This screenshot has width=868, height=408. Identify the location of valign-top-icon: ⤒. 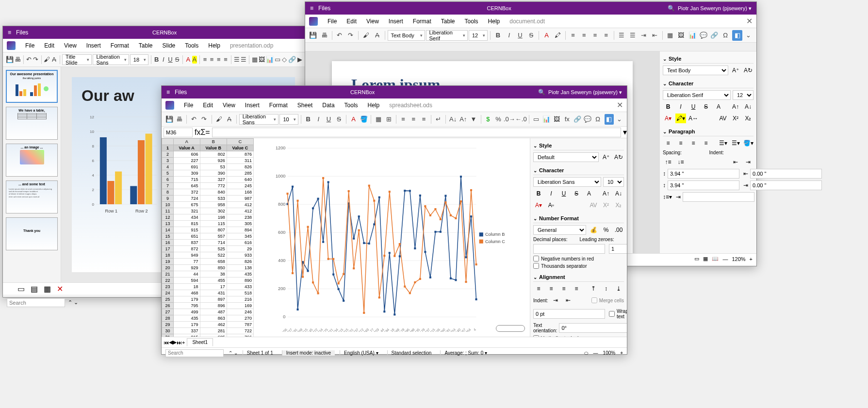
(593, 289).